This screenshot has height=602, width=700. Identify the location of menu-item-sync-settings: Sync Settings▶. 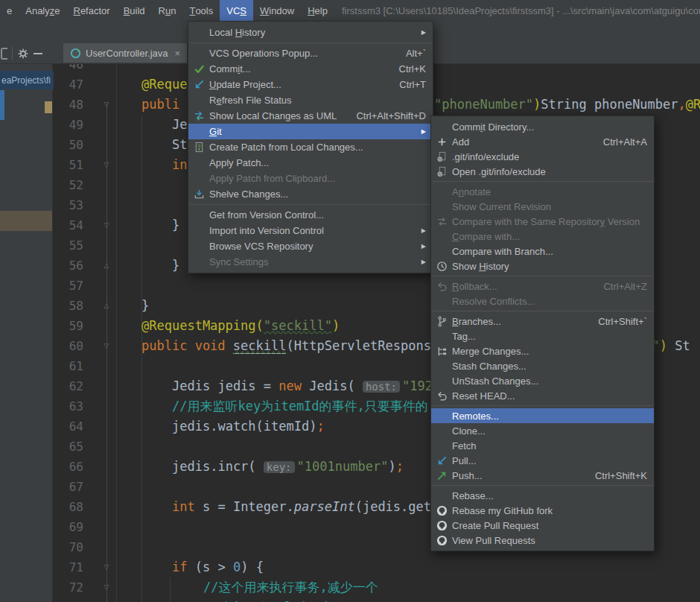
(311, 262).